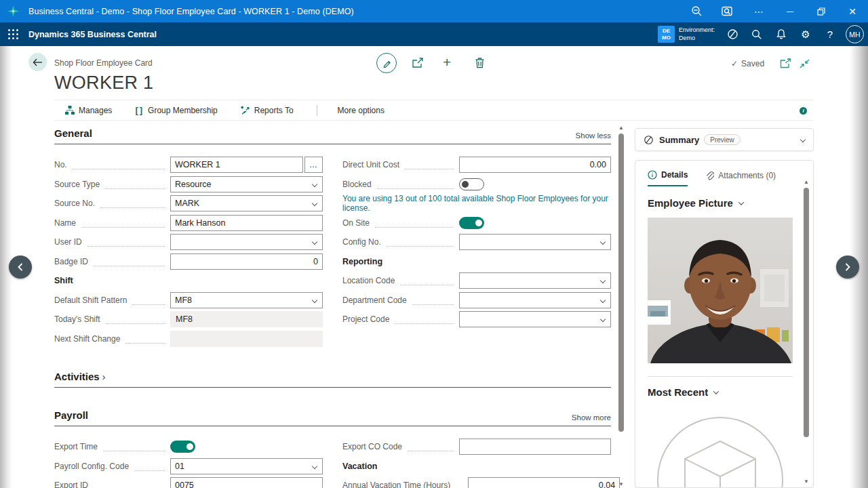 This screenshot has height=488, width=868. Describe the element at coordinates (418, 62) in the screenshot. I see `share-button` at that location.